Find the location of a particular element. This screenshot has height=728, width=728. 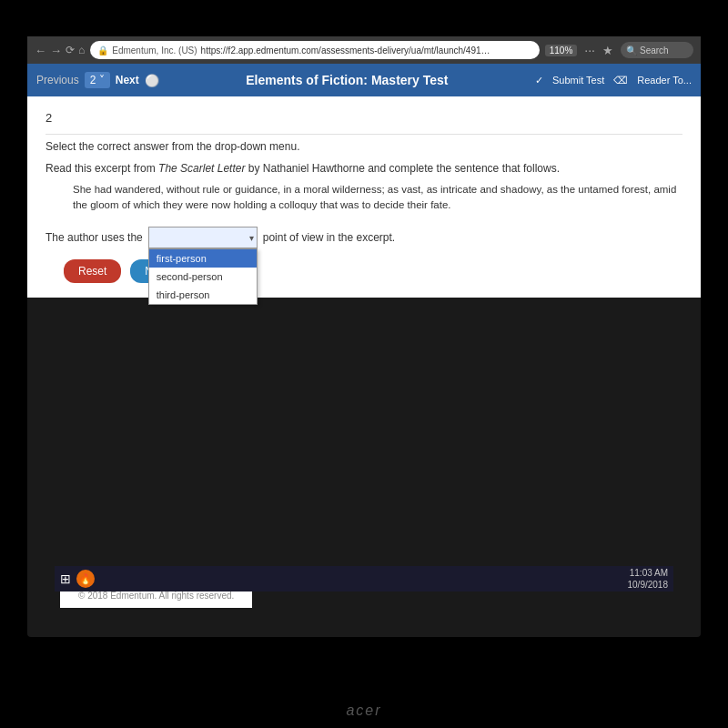

browser-nav: ← → ⟳ ⌂ is located at coordinates (60, 51).